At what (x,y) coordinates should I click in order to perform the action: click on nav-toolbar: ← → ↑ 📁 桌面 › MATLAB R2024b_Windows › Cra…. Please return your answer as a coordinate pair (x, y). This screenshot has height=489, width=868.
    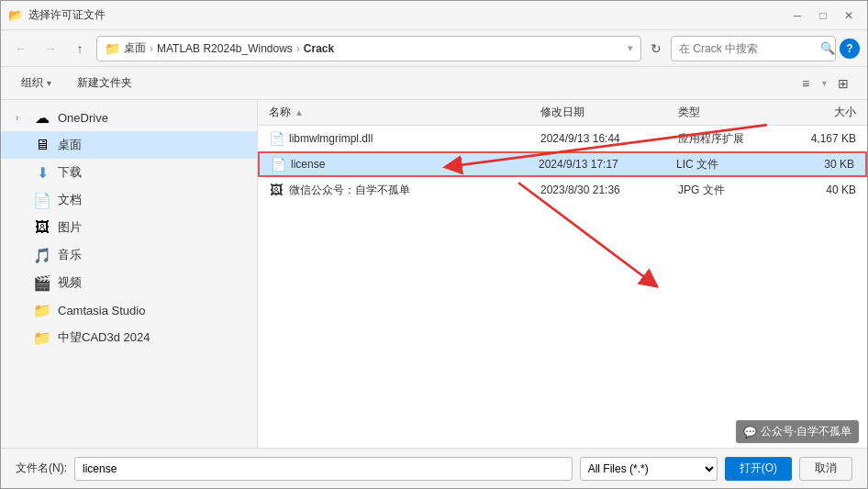
    Looking at the image, I should click on (434, 49).